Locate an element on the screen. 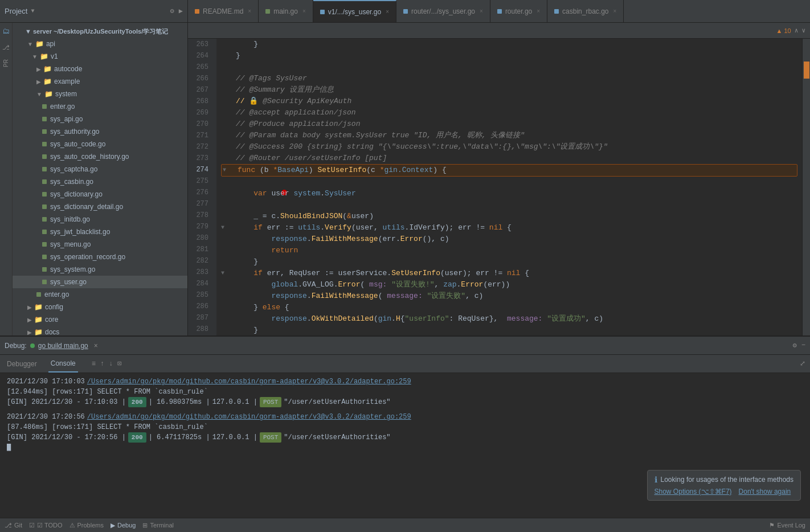 The image size is (810, 532). sys-initdb-go-label: sys_initdb.go is located at coordinates (70, 219).